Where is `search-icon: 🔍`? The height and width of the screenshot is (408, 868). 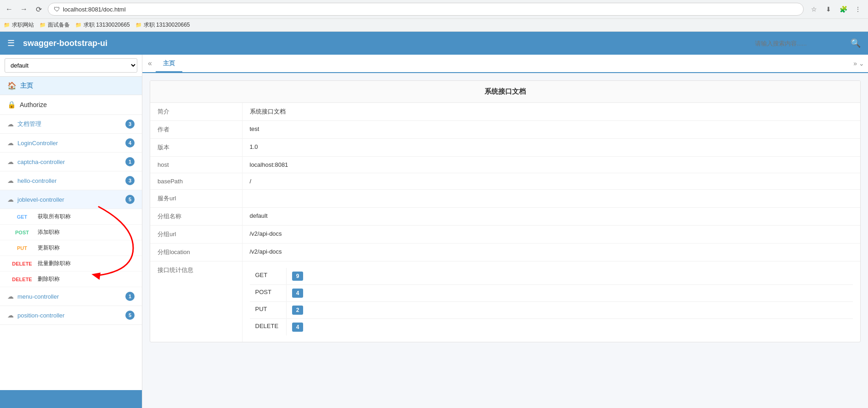
search-icon: 🔍 is located at coordinates (856, 43).